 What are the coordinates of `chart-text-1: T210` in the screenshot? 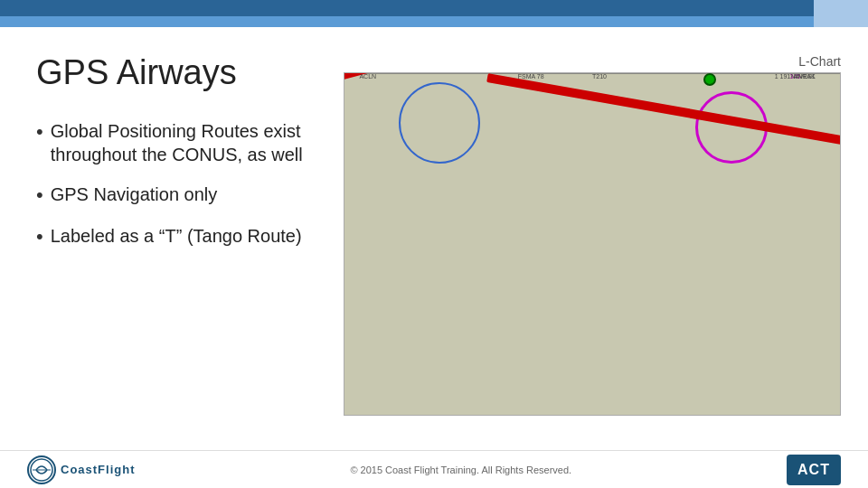 It's located at (599, 76).